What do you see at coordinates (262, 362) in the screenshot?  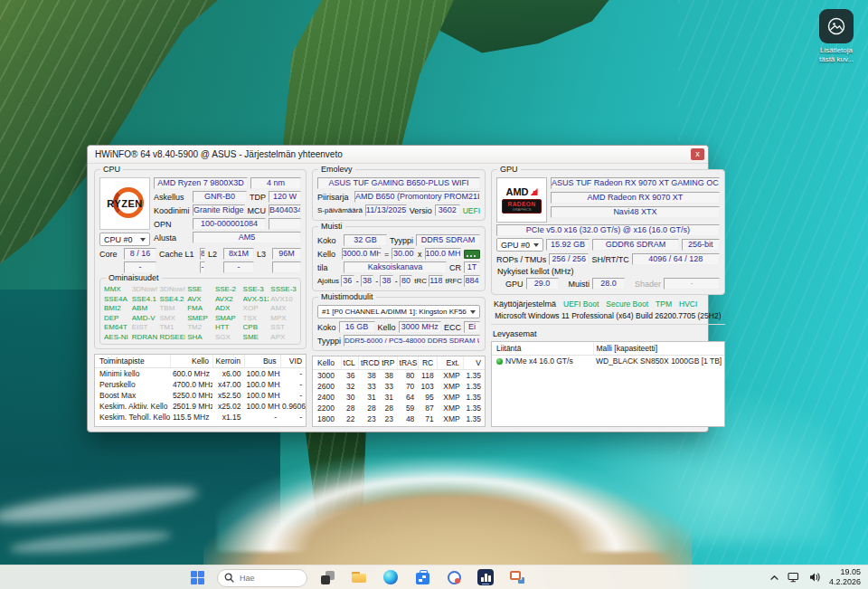 I see `op-table-header: Bus` at bounding box center [262, 362].